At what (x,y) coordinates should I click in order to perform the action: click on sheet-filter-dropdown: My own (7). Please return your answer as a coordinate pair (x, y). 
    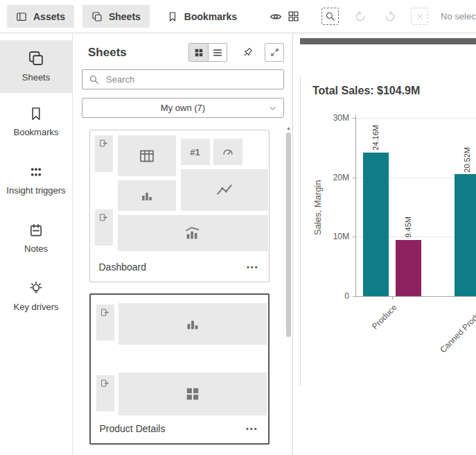
    Looking at the image, I should click on (183, 108).